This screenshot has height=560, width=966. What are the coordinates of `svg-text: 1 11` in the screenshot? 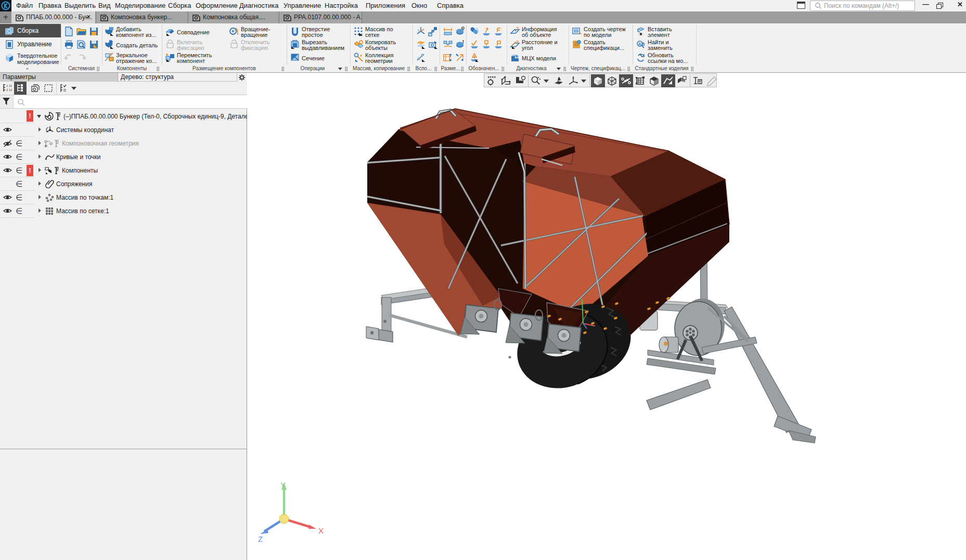 It's located at (9, 86).